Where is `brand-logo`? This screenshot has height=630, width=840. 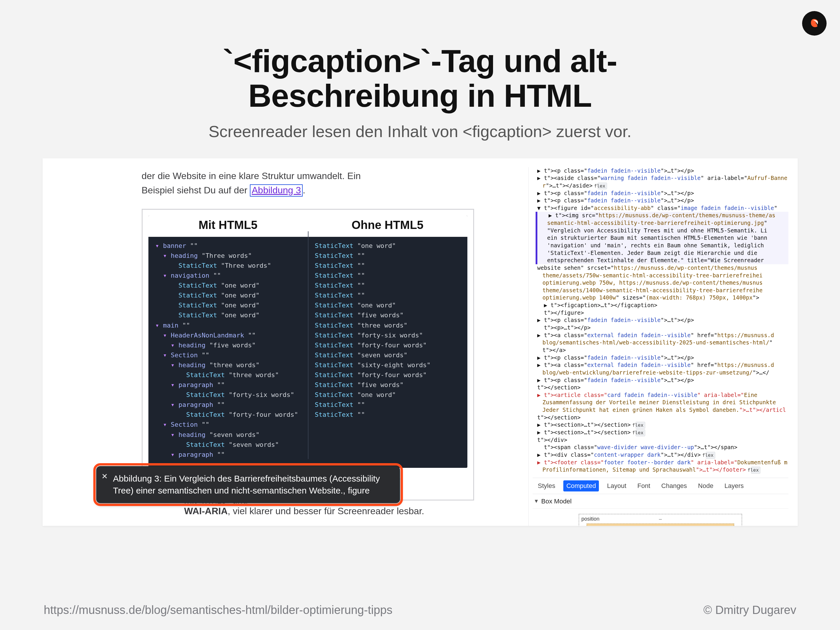
brand-logo is located at coordinates (814, 24).